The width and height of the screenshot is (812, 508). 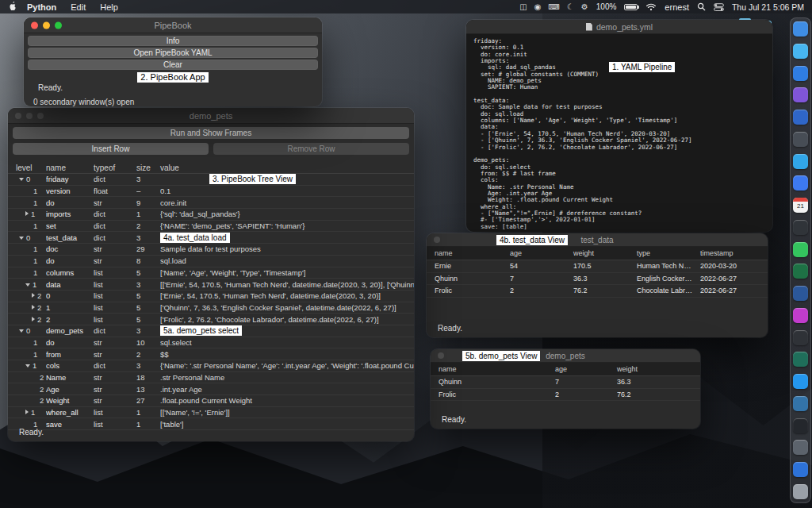 I want to click on tree-row-1: 21list5['Qhuinn', 7, 36.3, 'English Cock…, so click(x=211, y=308).